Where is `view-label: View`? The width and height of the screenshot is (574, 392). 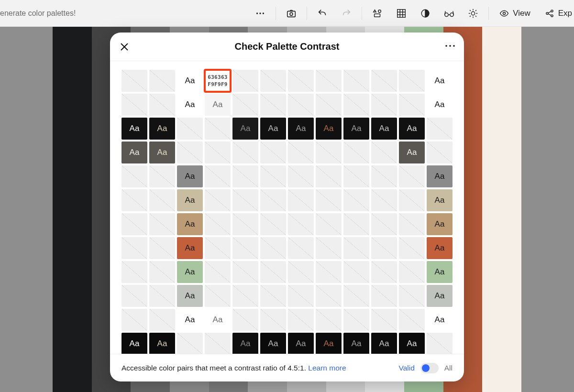
view-label: View is located at coordinates (521, 13).